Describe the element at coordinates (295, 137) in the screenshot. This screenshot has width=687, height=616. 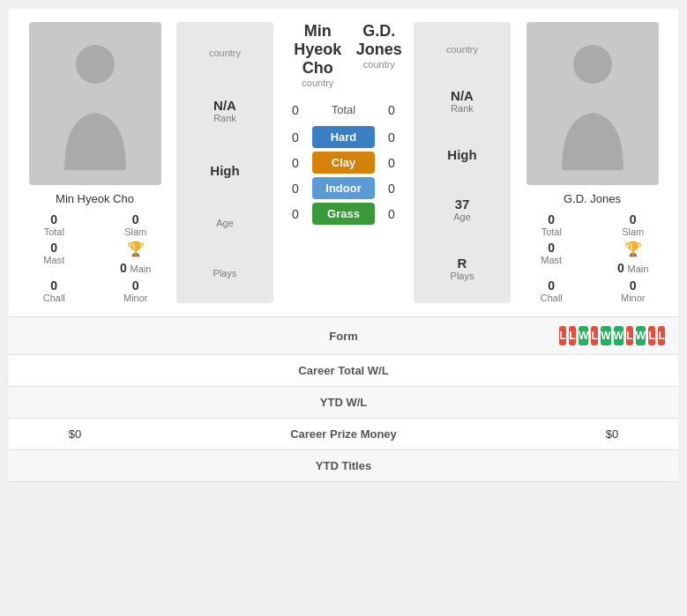
I see `left-score-hard: 0` at that location.